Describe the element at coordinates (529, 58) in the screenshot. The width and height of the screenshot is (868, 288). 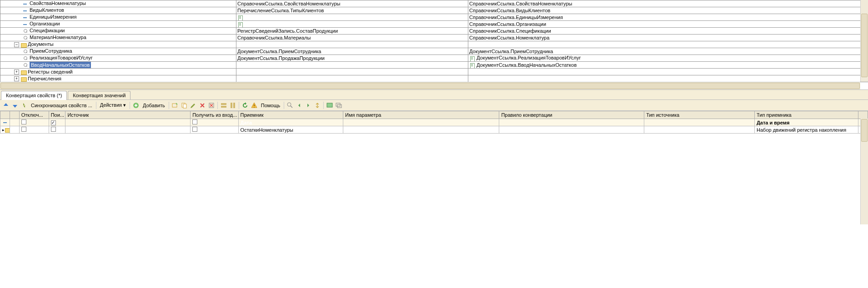
I see `tree-col3-text: ДокументСсылка.РеализацияТоваровИУслуг` at that location.